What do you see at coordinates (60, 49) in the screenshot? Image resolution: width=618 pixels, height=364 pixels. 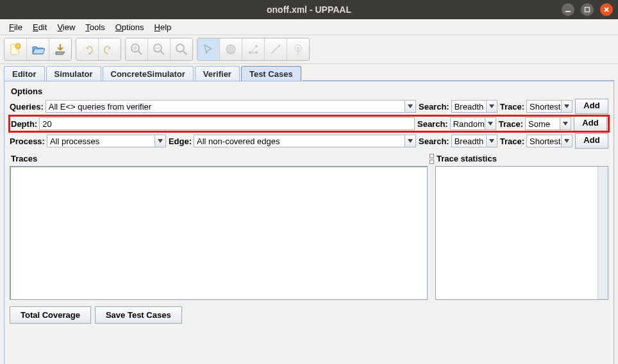 I see `save-file-icon` at bounding box center [60, 49].